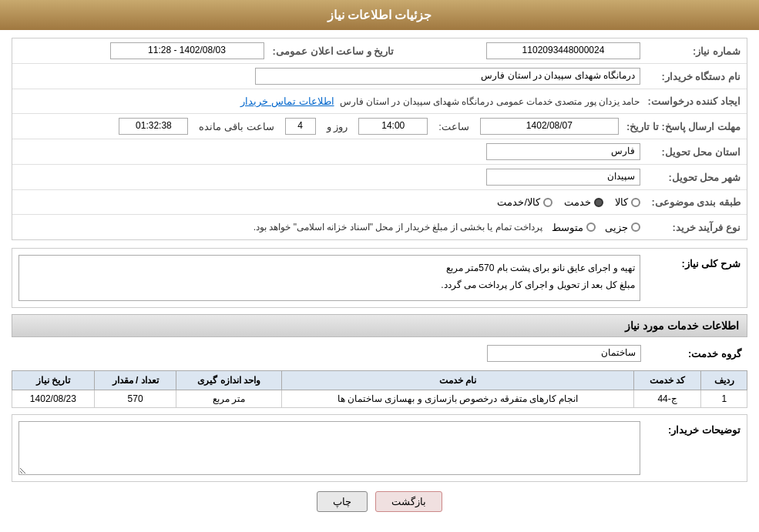 This screenshot has height=532, width=759. What do you see at coordinates (408, 502) in the screenshot?
I see `back-button: بازگشت` at bounding box center [408, 502].